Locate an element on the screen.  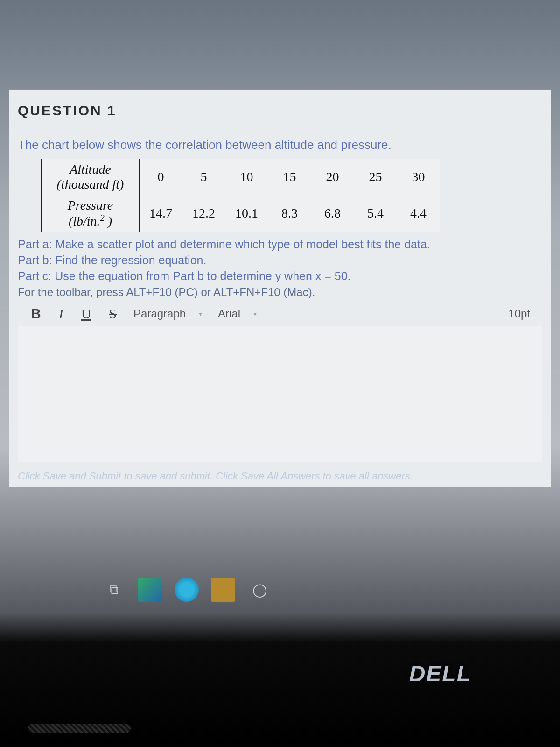
cell-pressure-6: 4.4 is located at coordinates (419, 214).